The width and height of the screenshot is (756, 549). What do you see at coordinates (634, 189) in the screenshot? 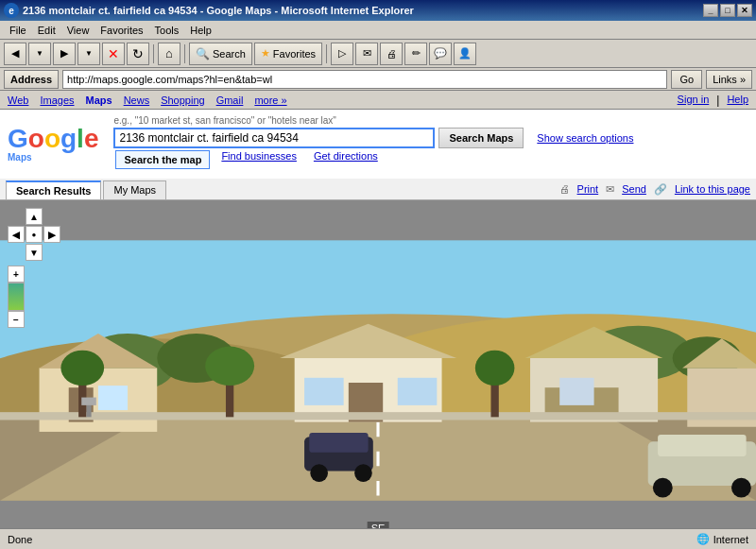
I see `send-link: Send` at bounding box center [634, 189].